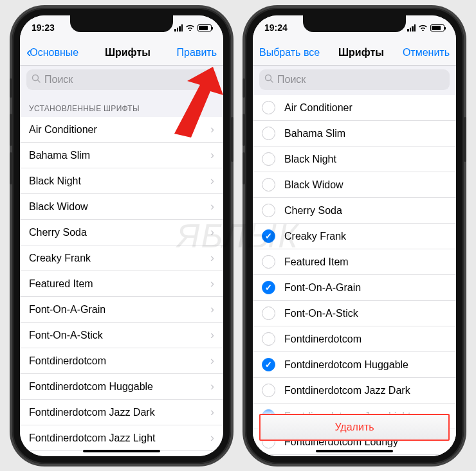 Image resolution: width=476 pixels, height=471 pixels. Describe the element at coordinates (289, 53) in the screenshot. I see `select-all-button: Выбрать все` at that location.